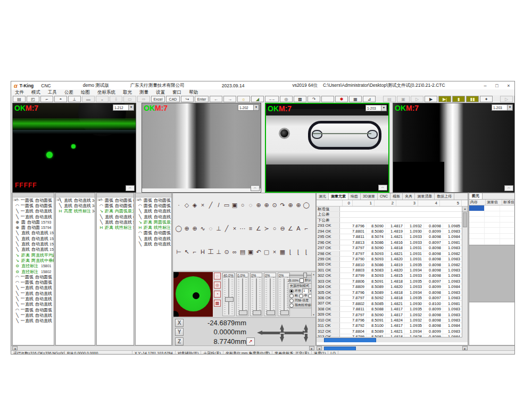 The width and height of the screenshot is (532, 420). I want to click on menu-item: 设置, so click(161, 93).